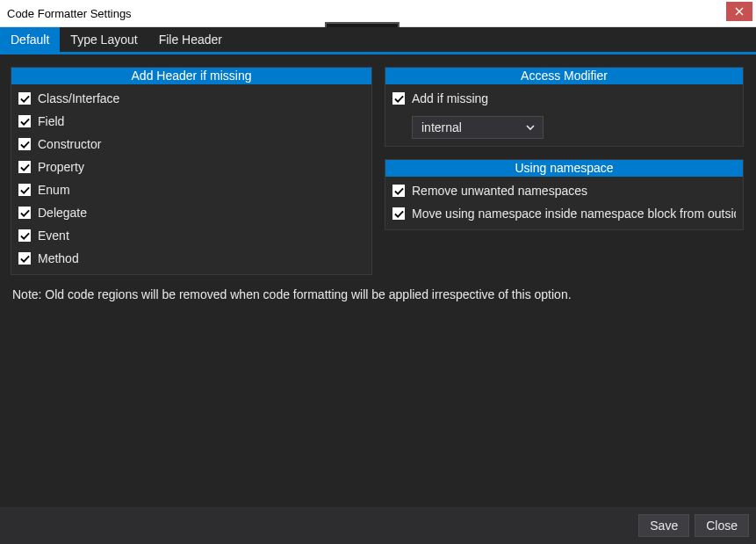 This screenshot has height=544, width=756. Describe the element at coordinates (564, 203) in the screenshot. I see `panel-using-namespace-body: Remove unwanted namespaces Move using na…` at that location.